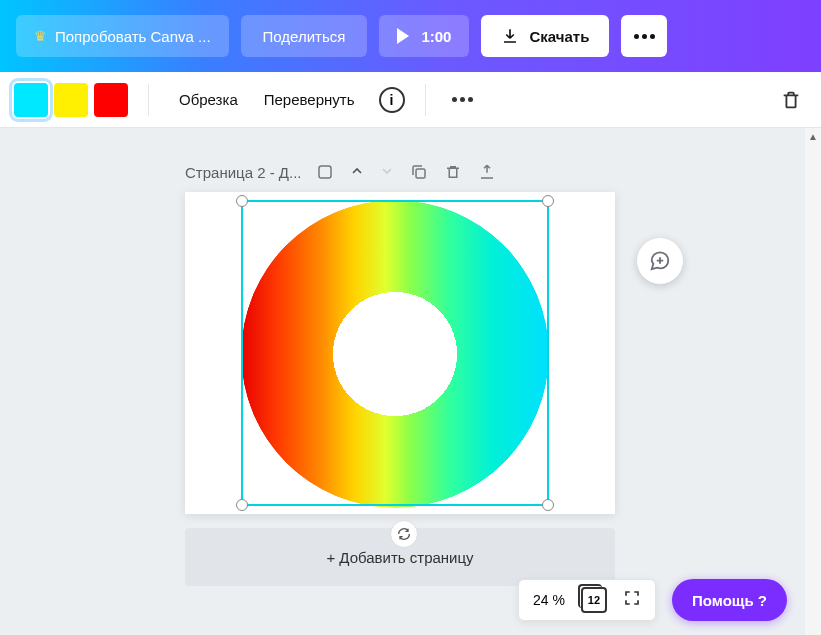 The width and height of the screenshot is (821, 635). What do you see at coordinates (652, 600) in the screenshot?
I see `bottom-bar: 24 % 12 Помощь ?` at bounding box center [652, 600].